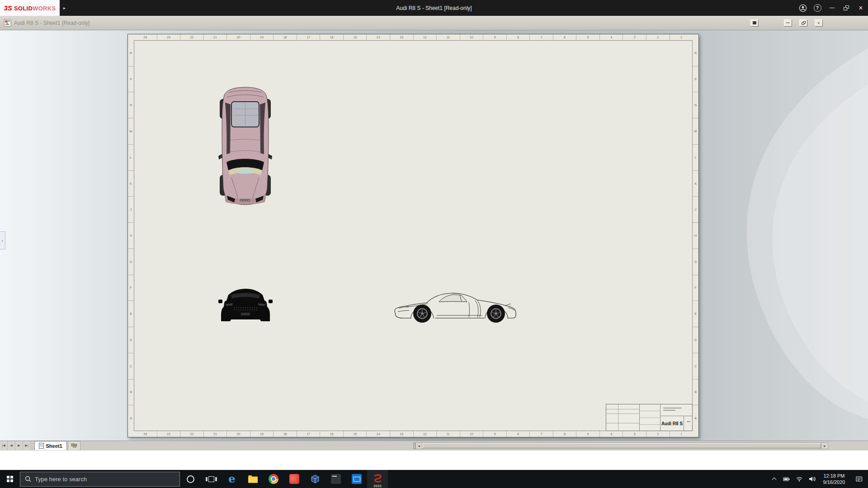 The image size is (868, 488). Describe the element at coordinates (7, 23) in the screenshot. I see `drawing-doc-icon` at that location.